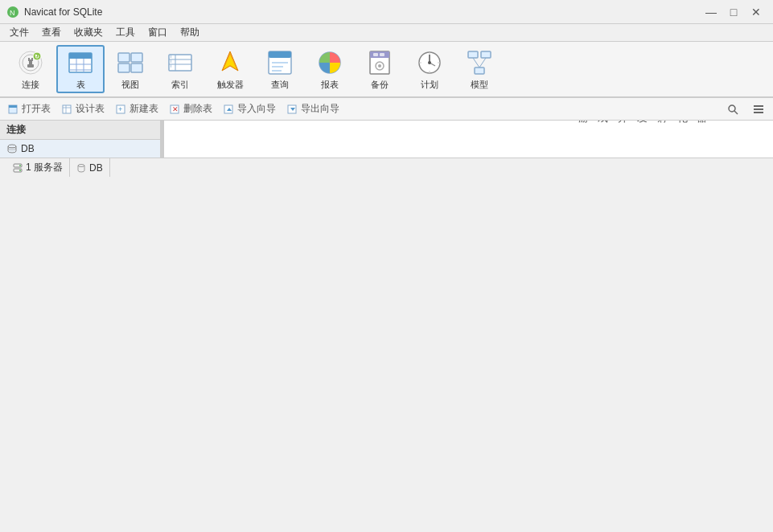  What do you see at coordinates (733, 109) in the screenshot?
I see `search-icon` at bounding box center [733, 109].